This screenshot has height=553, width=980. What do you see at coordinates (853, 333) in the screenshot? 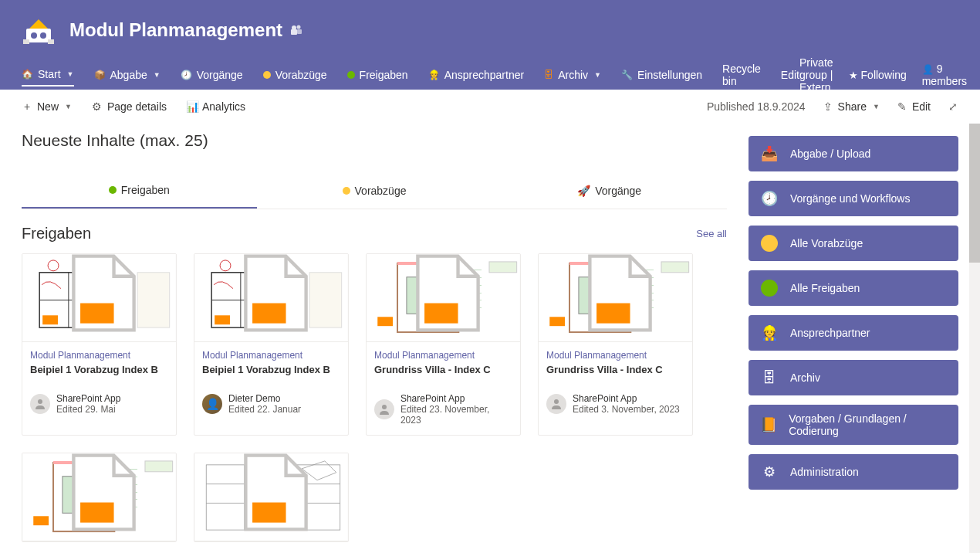
I see `quicklink-ansprechpartner: 👷Ansprechpartner` at bounding box center [853, 333].